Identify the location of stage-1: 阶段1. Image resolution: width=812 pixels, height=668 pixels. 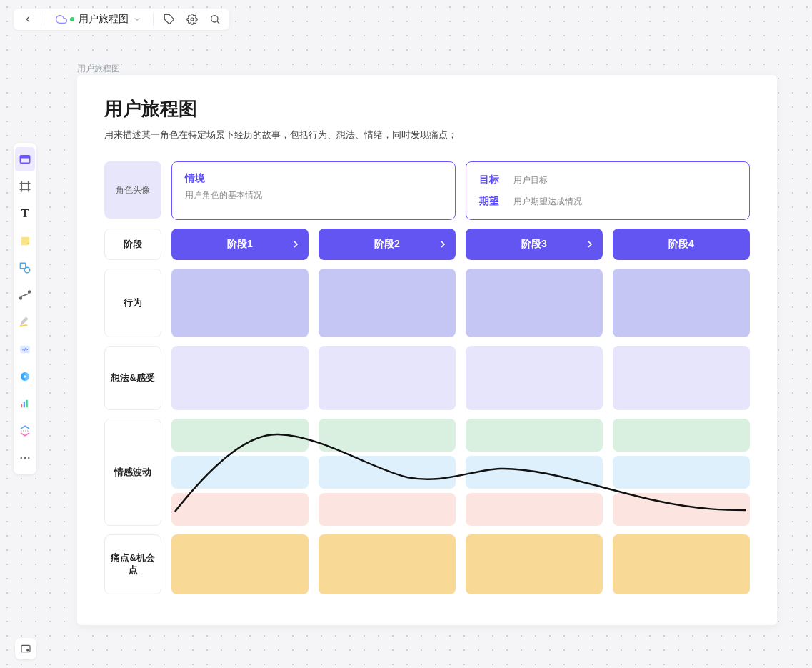
(240, 244).